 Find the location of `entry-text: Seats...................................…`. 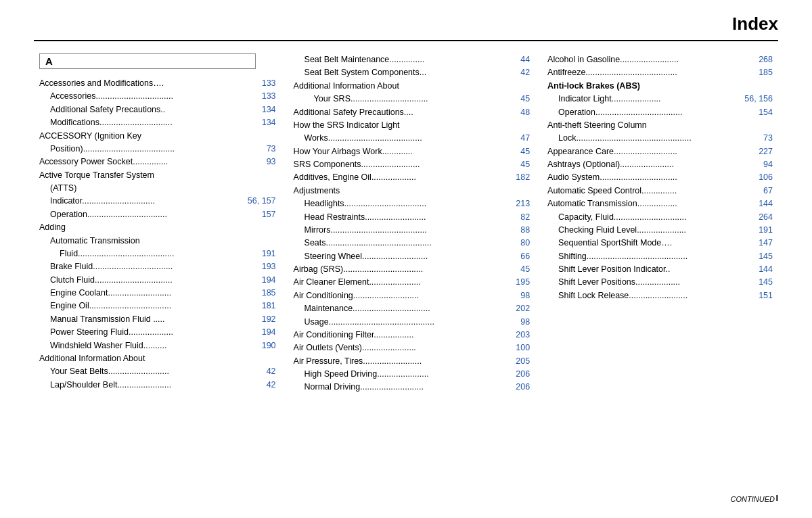

entry-text: Seats...................................… is located at coordinates (411, 243).